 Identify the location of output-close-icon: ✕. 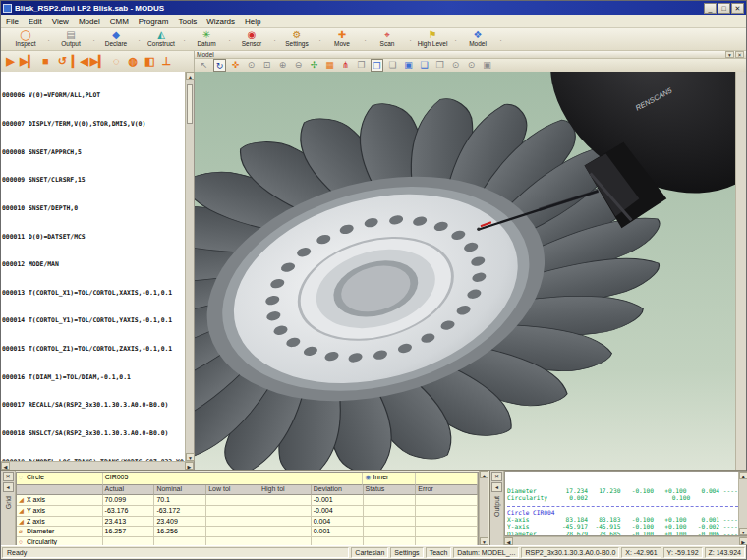
(497, 476).